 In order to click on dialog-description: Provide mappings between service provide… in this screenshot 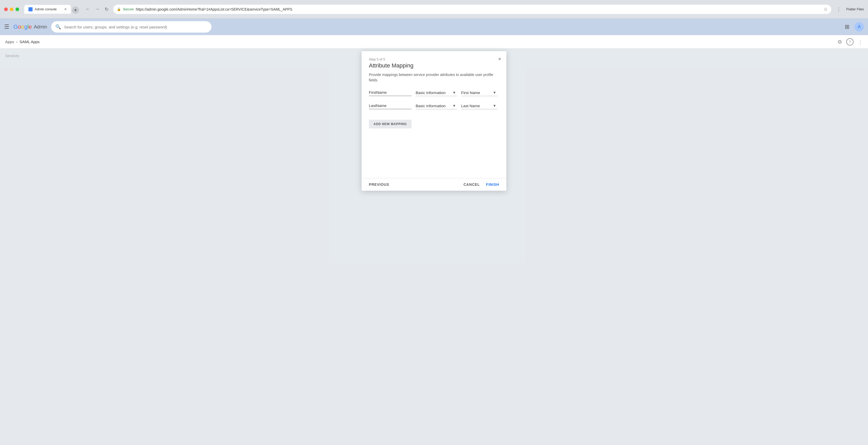, I will do `click(434, 76)`.